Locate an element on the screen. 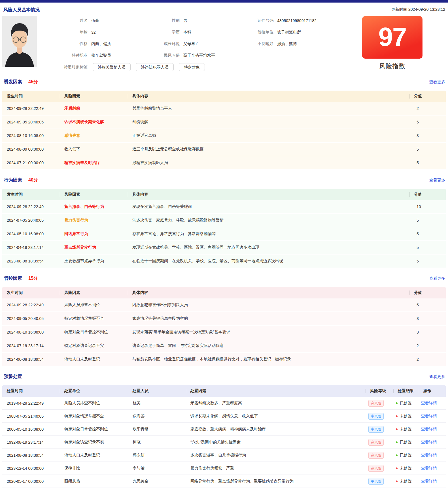 Image resolution: width=448 pixels, height=504 pixels. table-header-row: 处置时间处置单位处置人员处置因素风险等级处置结果操作 is located at coordinates (224, 391).